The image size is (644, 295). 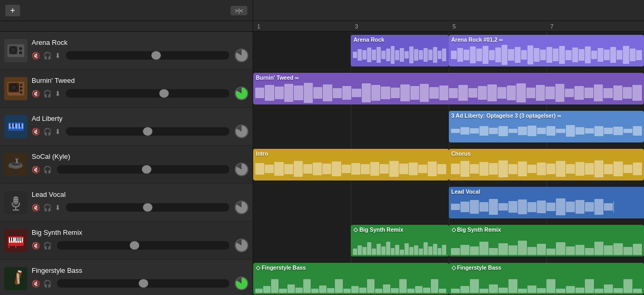 I want to click on headphone-icon-fingerstyle-bass: 🎧, so click(x=47, y=284).